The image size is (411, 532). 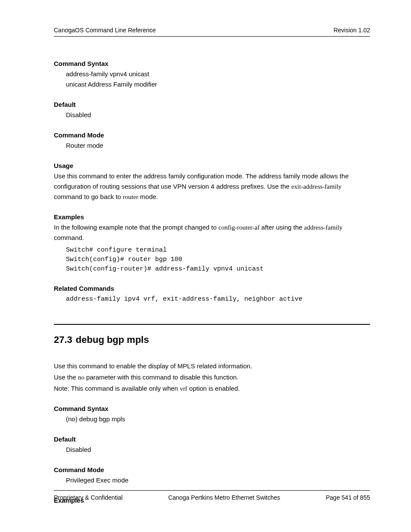 What do you see at coordinates (218, 480) in the screenshot?
I see `command-mode-value-2: Privileged Exec mode` at bounding box center [218, 480].